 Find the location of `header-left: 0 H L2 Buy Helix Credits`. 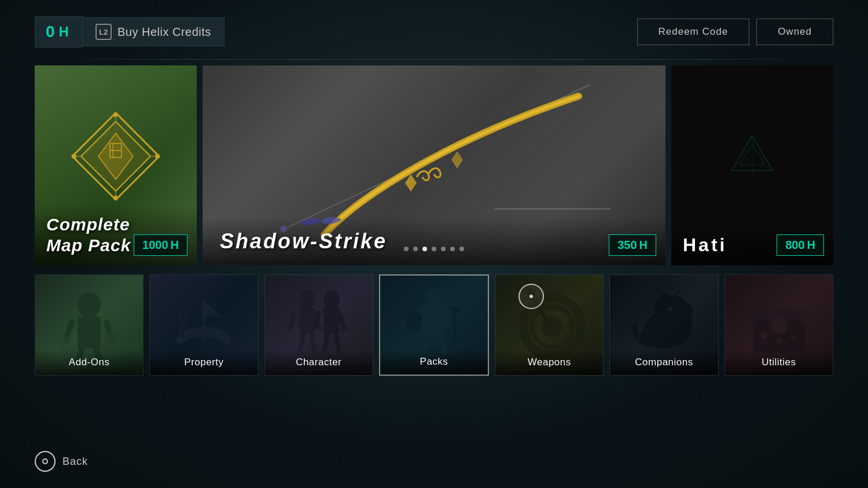

header-left: 0 H L2 Buy Helix Credits is located at coordinates (130, 32).